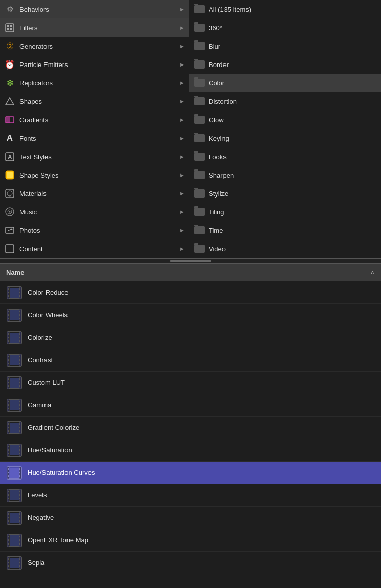 The height and width of the screenshot is (588, 381). Describe the element at coordinates (293, 64) in the screenshot. I see `folder-label: Border` at that location.